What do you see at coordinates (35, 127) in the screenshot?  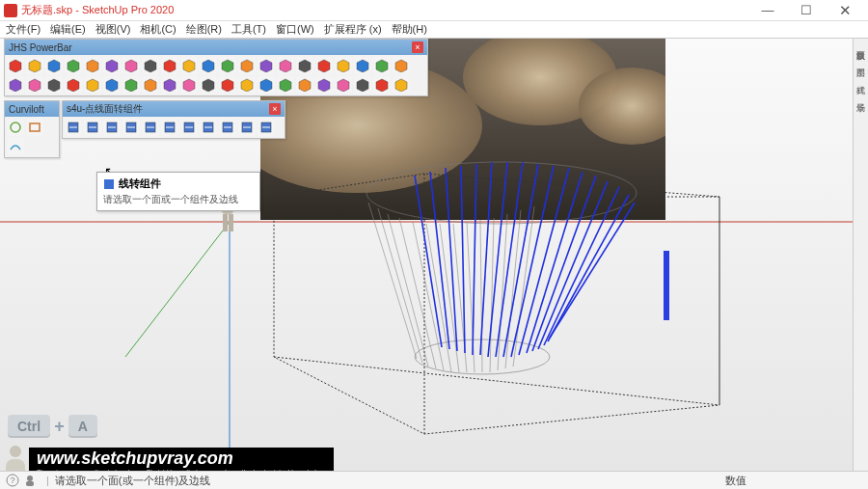 I see `curviloft-skin-icon` at bounding box center [35, 127].